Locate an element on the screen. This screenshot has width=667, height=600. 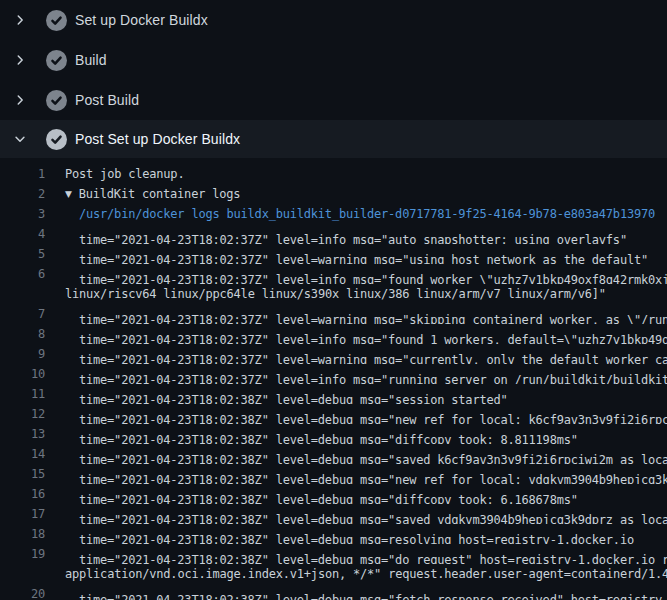
line-number: 2 is located at coordinates (22, 194).